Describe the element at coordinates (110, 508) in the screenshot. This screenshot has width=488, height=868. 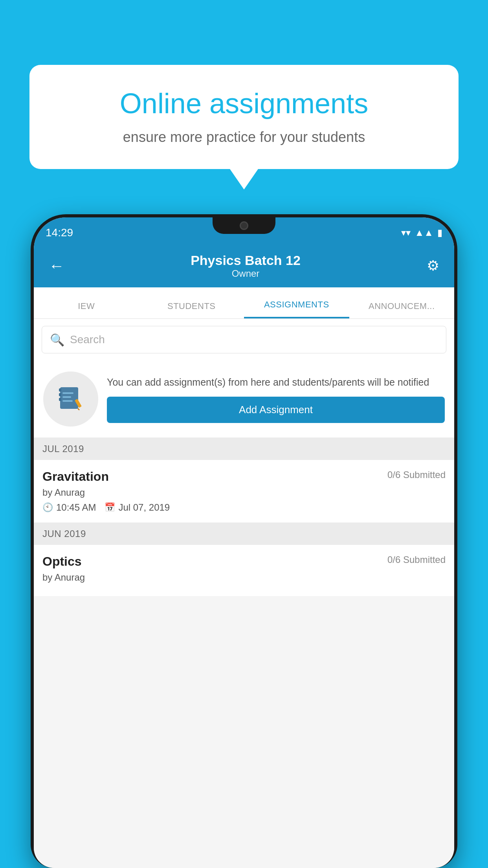
I see `calendar-icon: 📅` at that location.